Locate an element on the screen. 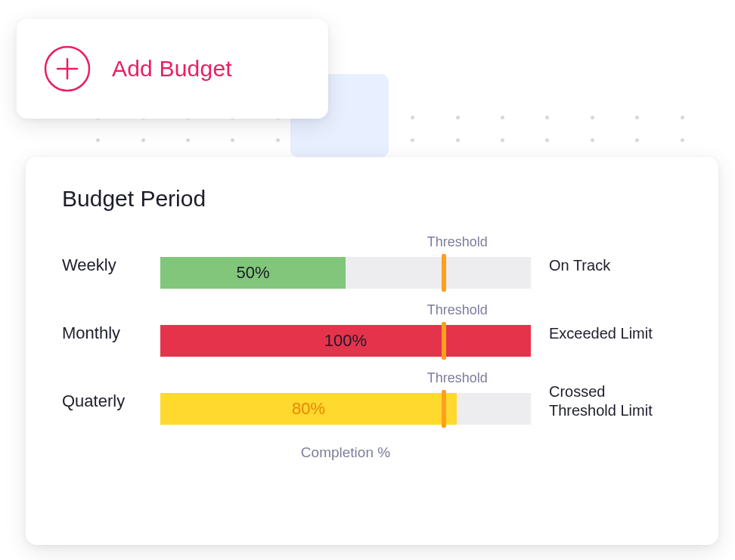 This screenshot has width=735, height=560. bar-container: Threshold 80% is located at coordinates (346, 401).